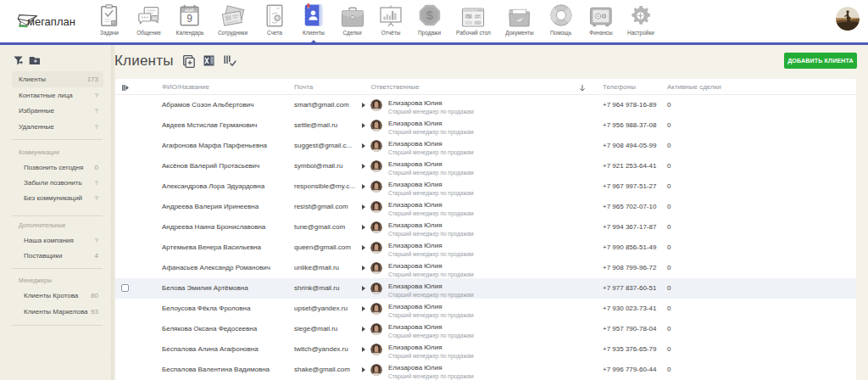 This screenshot has height=380, width=868. What do you see at coordinates (190, 19) in the screenshot?
I see `svg-text: 9` at bounding box center [190, 19].